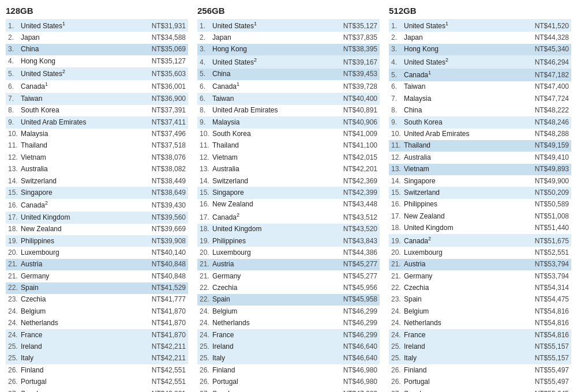 Image resolution: width=577 pixels, height=392 pixels. I want to click on table-row: 26.FinlandNT$42,551, so click(97, 370).